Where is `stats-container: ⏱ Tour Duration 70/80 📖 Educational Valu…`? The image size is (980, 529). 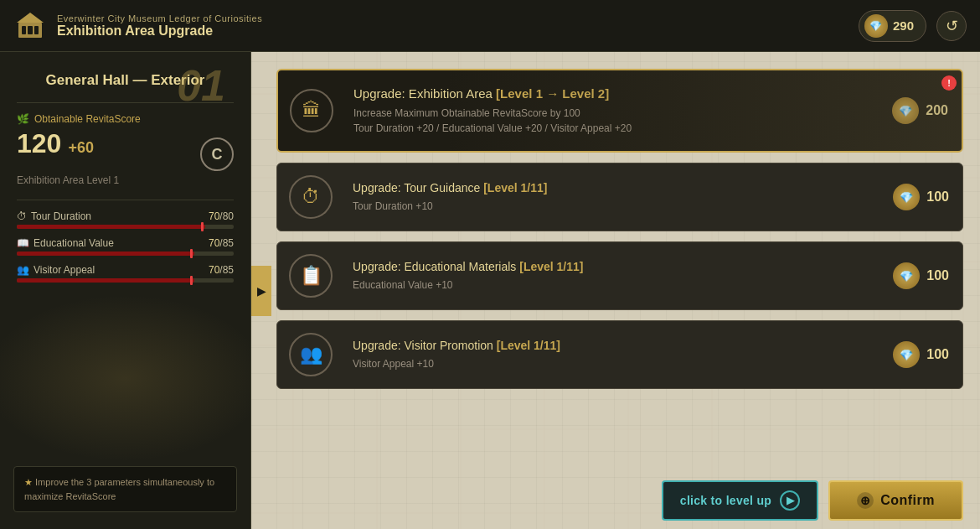 stats-container: ⏱ Tour Duration 70/80 📖 Educational Valu… is located at coordinates (126, 246).